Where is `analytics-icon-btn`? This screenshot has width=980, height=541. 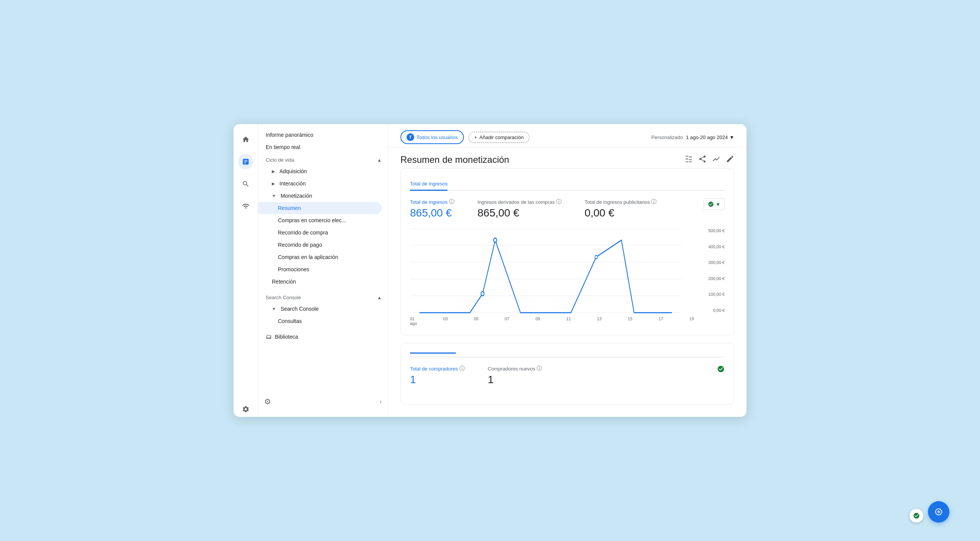 analytics-icon-btn is located at coordinates (246, 162).